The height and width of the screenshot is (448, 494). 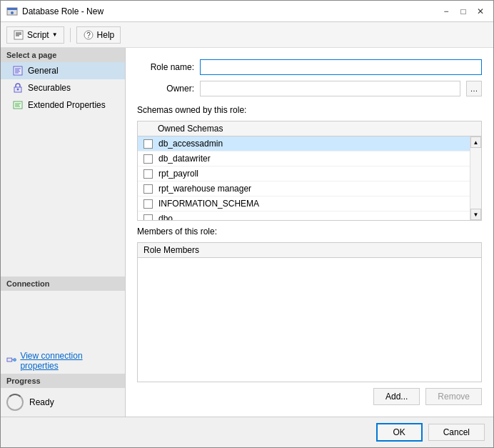 What do you see at coordinates (63, 88) in the screenshot?
I see `sidebar-item-securables: Securables` at bounding box center [63, 88].